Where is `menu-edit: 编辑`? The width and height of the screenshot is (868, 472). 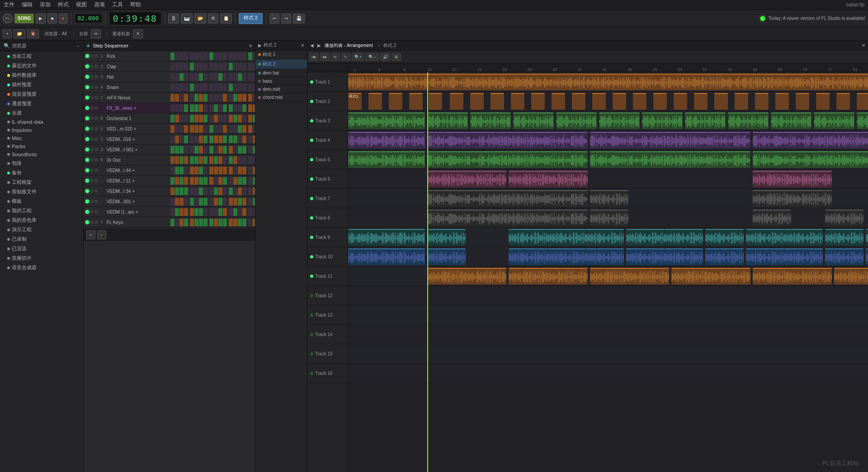
menu-edit: 编辑 is located at coordinates (27, 5).